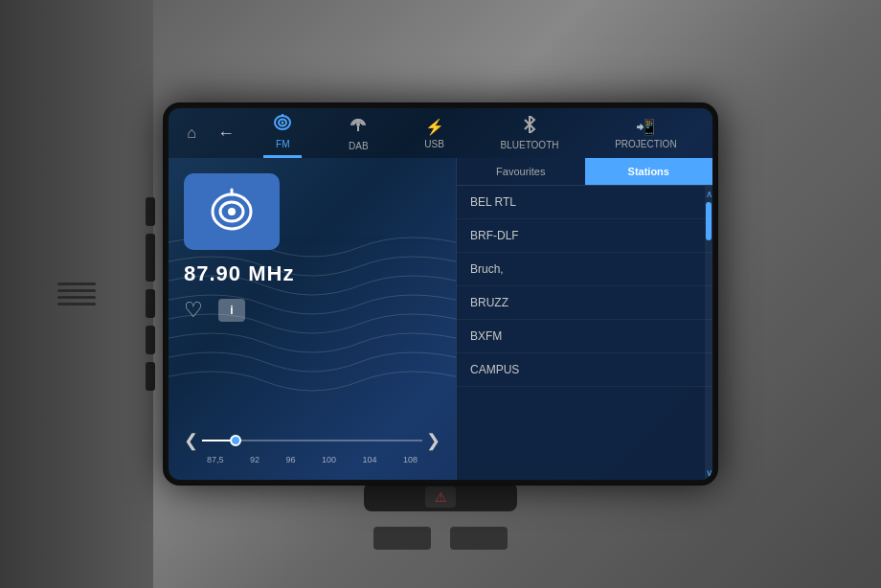 This screenshot has width=881, height=588. Describe the element at coordinates (435, 126) in the screenshot. I see `usb-icon: ⚡` at that location.